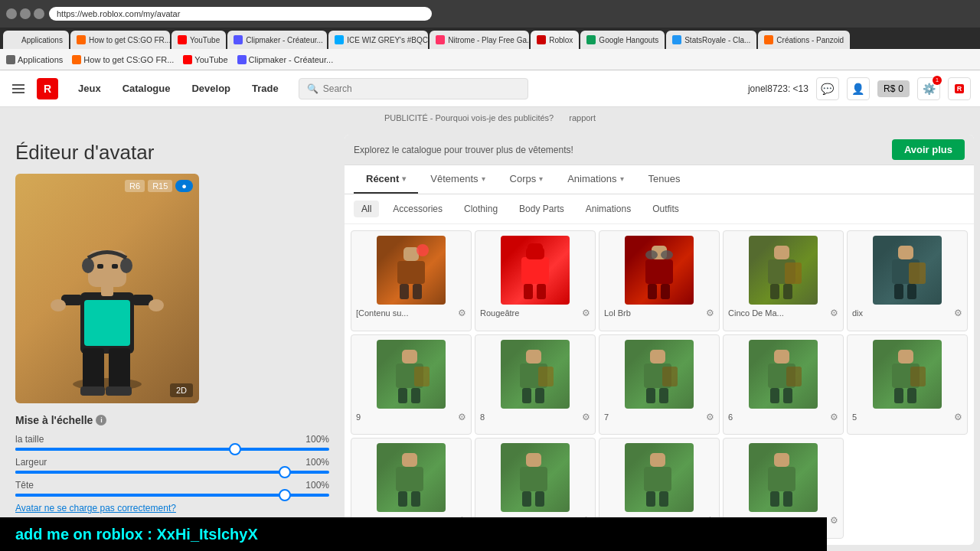 The height and width of the screenshot is (551, 980). Describe the element at coordinates (411, 281) in the screenshot. I see `outfit-card-0: [Contenu su... ⚙` at that location.